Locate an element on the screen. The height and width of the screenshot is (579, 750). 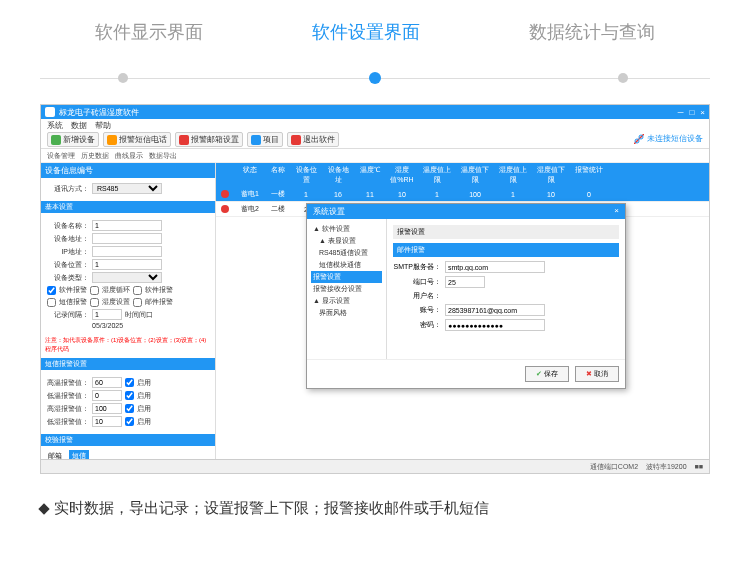
subtab-history: 历史数据 is located at coordinates (95, 156).